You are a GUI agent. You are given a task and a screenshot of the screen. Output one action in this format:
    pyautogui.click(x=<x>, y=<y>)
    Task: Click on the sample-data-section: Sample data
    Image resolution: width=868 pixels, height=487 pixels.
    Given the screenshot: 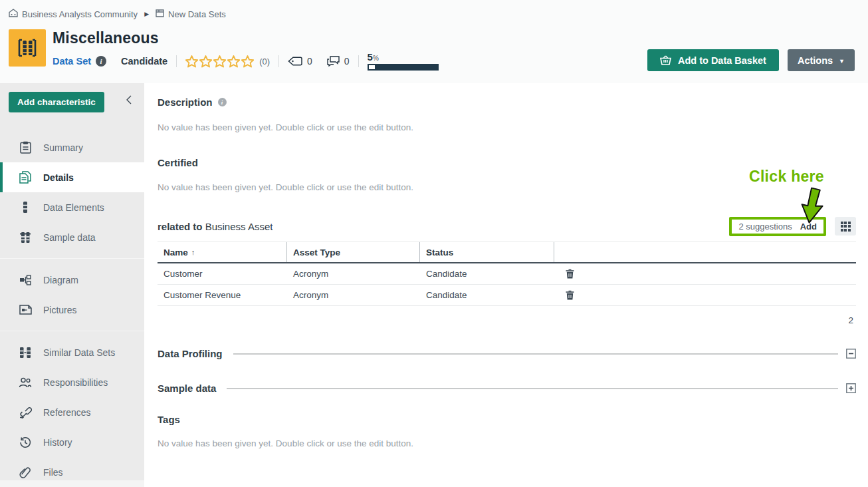 What is the action you would take?
    pyautogui.click(x=506, y=389)
    